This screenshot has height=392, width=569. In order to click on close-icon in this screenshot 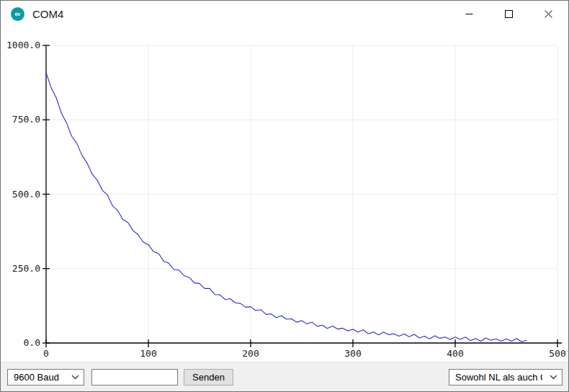, I will do `click(549, 14)`.